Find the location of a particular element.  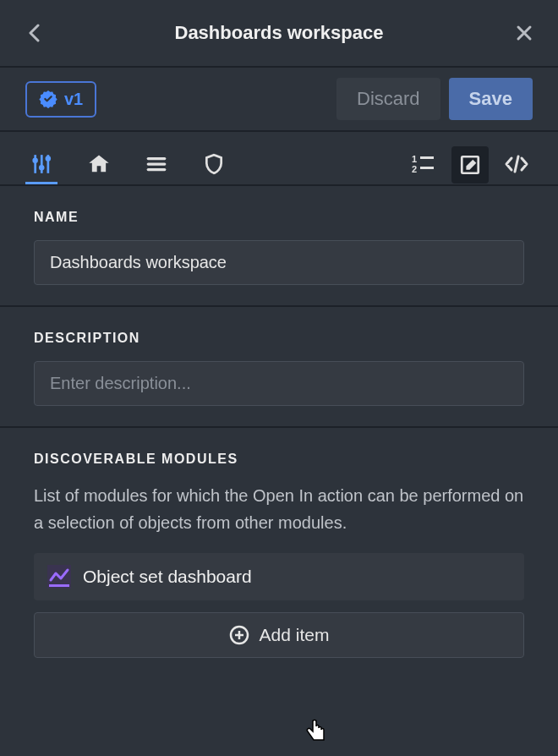

add-item-label: Add item is located at coordinates (294, 635).